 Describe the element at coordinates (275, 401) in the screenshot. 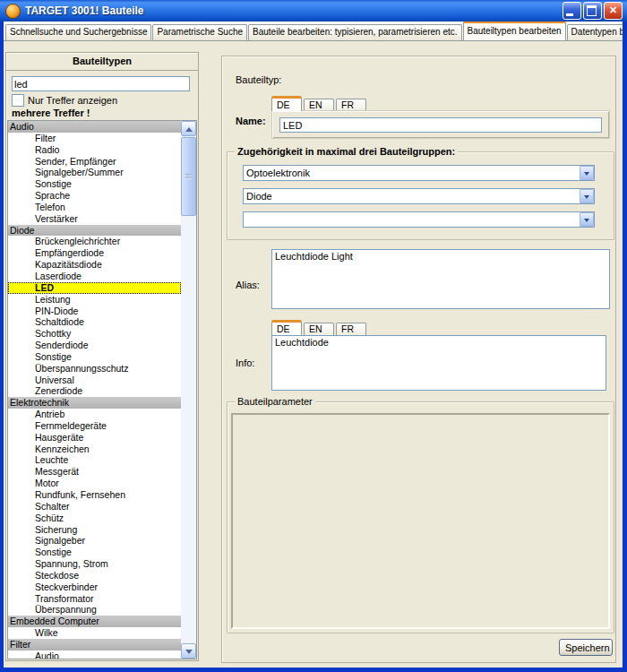

I see `parameters-title: Bauteilparameter` at that location.